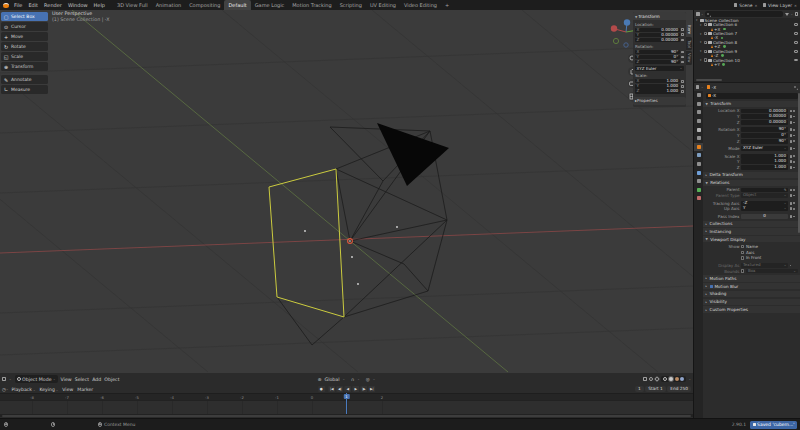 The image size is (800, 430). I want to click on bounds-checkbox, so click(742, 270).